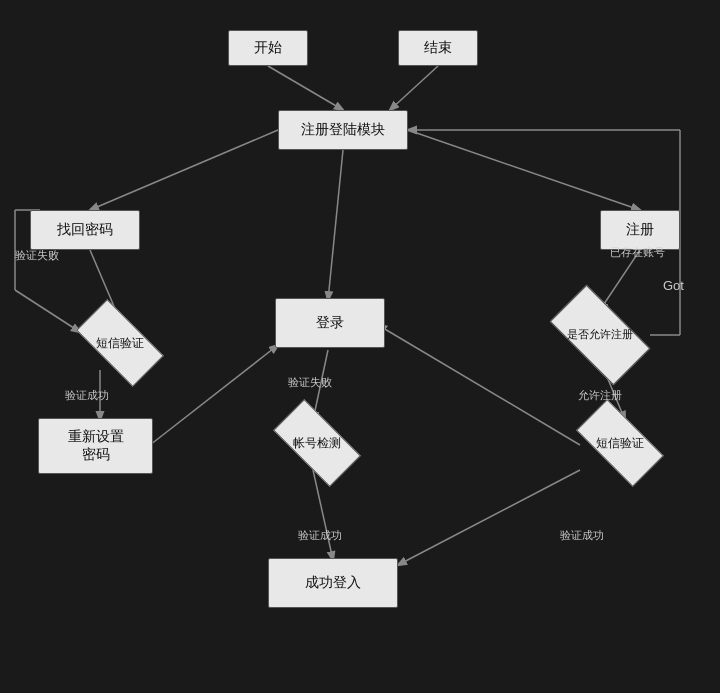  Describe the element at coordinates (268, 48) in the screenshot. I see `node-start: 开始` at that location.